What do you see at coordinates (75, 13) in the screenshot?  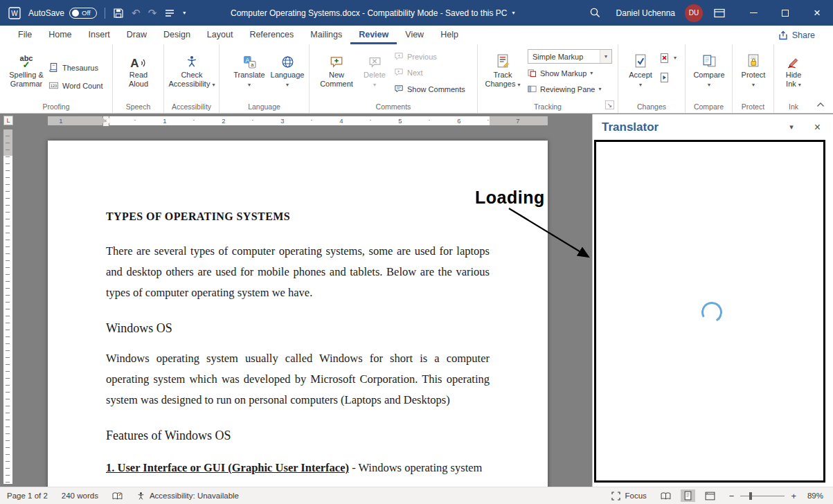 I see `toggle-knob` at bounding box center [75, 13].